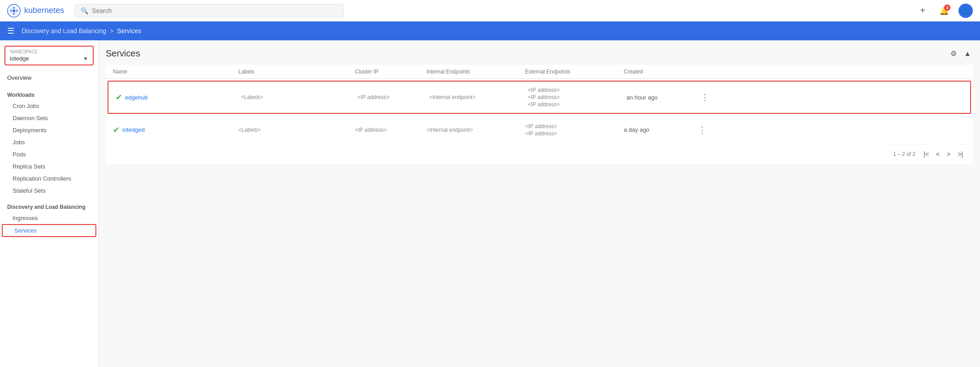 Image resolution: width=980 pixels, height=367 pixels. I want to click on namespace-value: iotedge, so click(20, 58).